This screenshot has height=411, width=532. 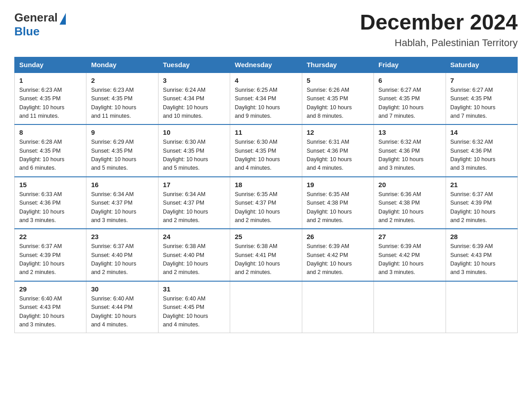 I want to click on calendar-cell: 10 Sunrise: 6:30 AMSunset: 4:35 PMDaylig…, so click(x=194, y=150).